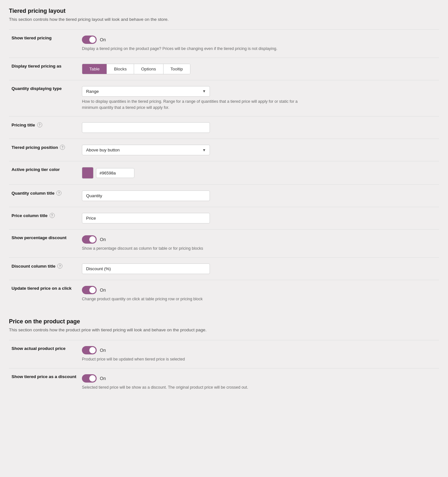  Describe the element at coordinates (146, 196) in the screenshot. I see `quantity-column-title-input` at that location.